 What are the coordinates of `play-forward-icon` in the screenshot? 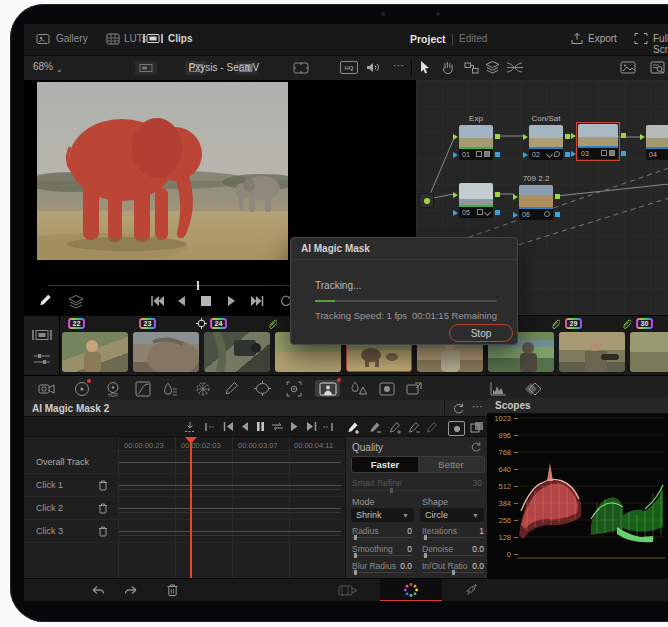 It's located at (294, 426).